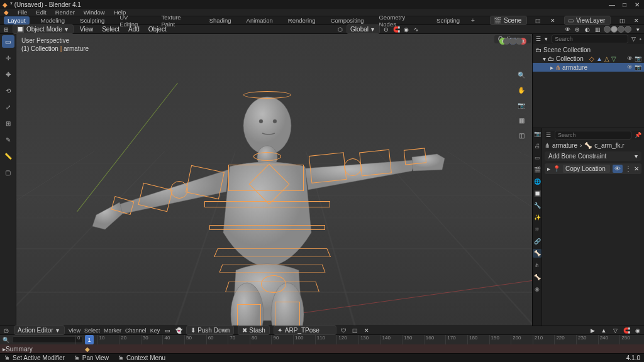  Describe the element at coordinates (347, 20) in the screenshot. I see `tab-compositing: Compositing` at that location.